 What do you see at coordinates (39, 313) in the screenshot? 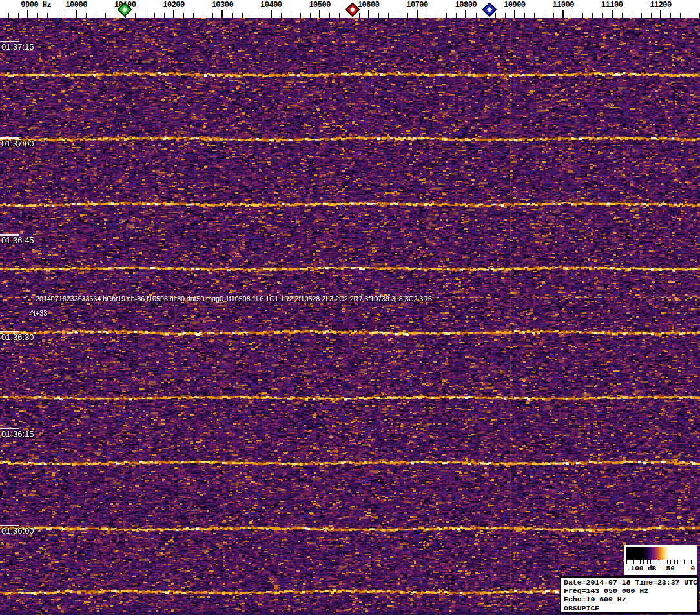
I see `time-offset-annotation: ^t+33` at bounding box center [39, 313].